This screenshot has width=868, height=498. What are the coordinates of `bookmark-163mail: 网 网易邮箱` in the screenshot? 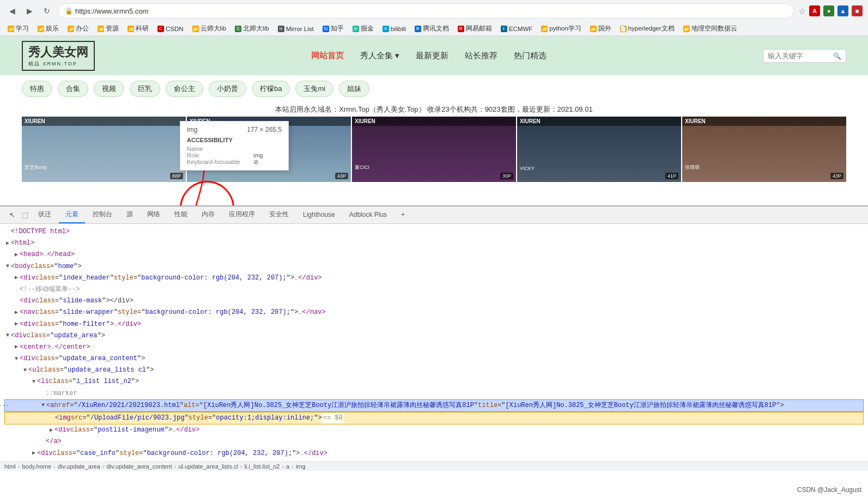 It's located at (475, 28).